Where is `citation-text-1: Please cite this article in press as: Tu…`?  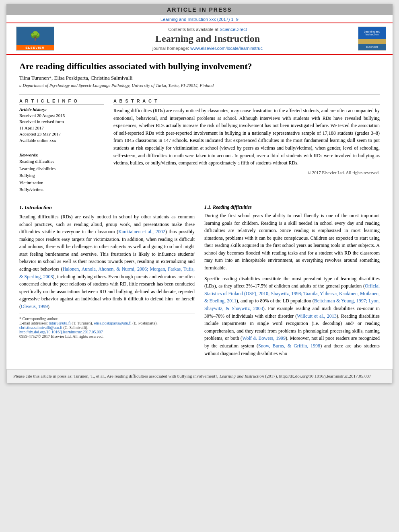
citation-text-1: Please cite this article in press as: Tu… is located at coordinates (116, 376).